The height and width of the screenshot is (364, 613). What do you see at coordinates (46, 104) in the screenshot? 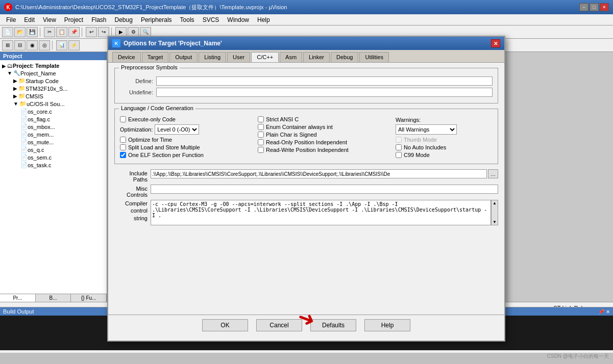
I see `tree-ucos-label: uC/OS-II Sou...` at bounding box center [46, 104].